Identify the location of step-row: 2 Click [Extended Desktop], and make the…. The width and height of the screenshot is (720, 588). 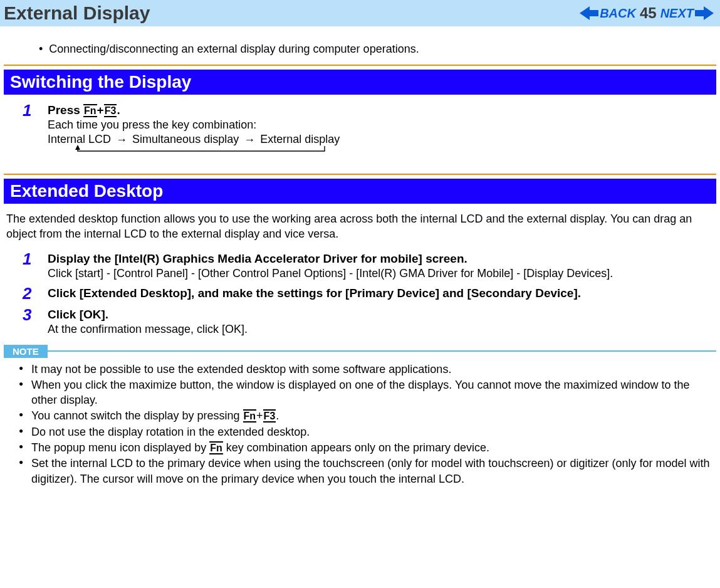
(370, 293).